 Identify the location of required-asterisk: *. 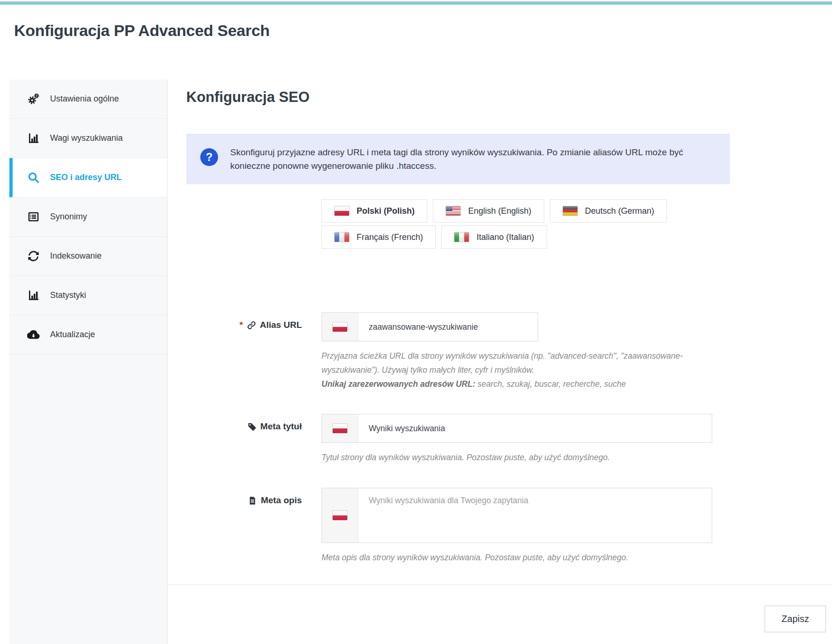
(241, 325).